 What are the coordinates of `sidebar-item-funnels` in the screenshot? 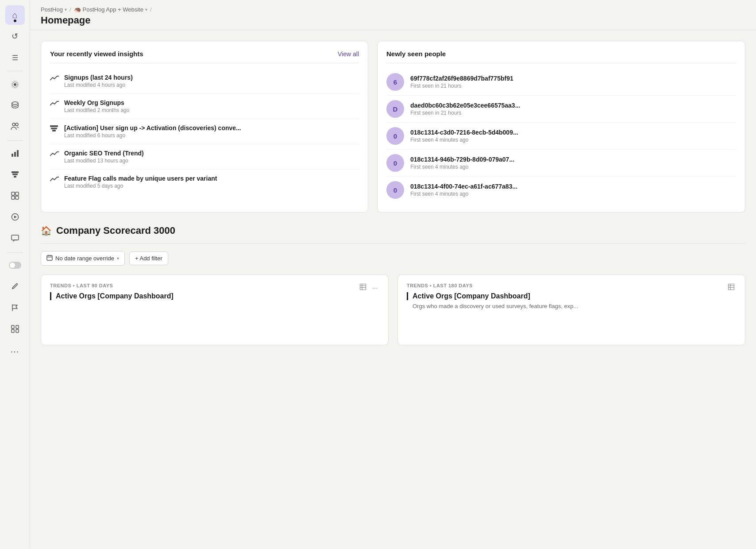 It's located at (15, 175).